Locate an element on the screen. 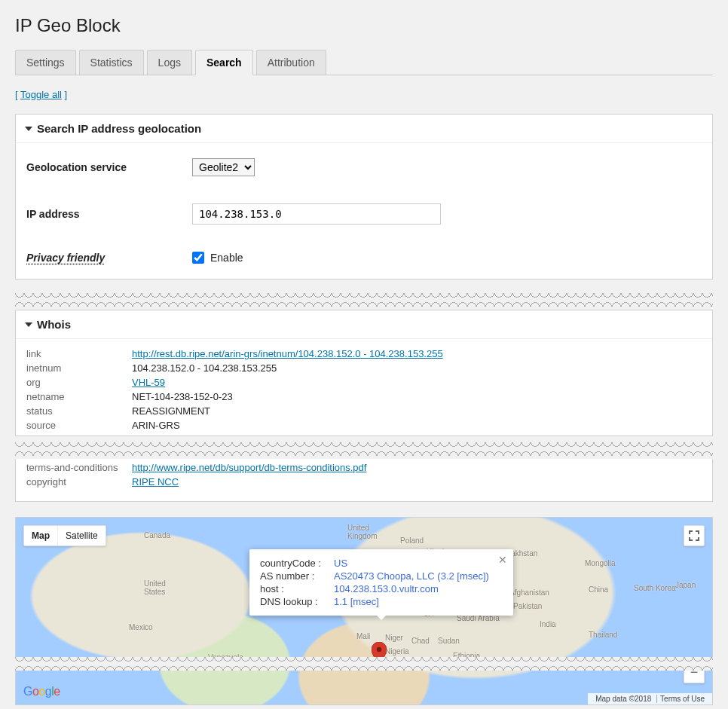 This screenshot has width=728, height=709. whois-row: orgVHL-59 is located at coordinates (364, 383).